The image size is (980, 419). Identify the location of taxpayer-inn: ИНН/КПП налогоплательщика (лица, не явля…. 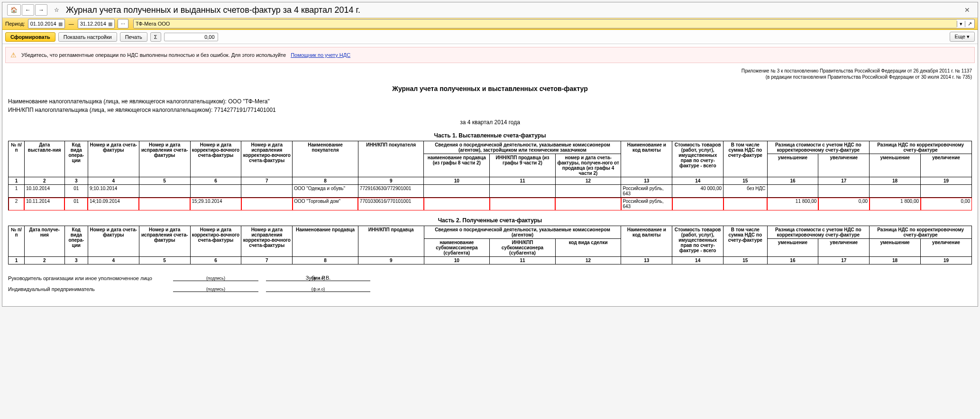
(490, 110).